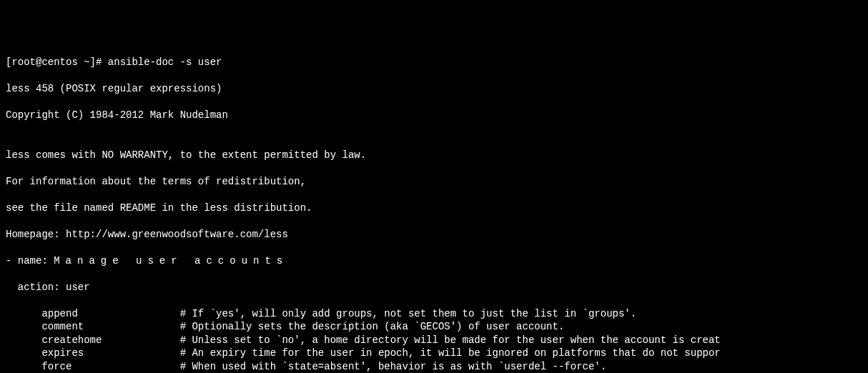 This screenshot has height=373, width=868. Describe the element at coordinates (434, 314) in the screenshot. I see `param-row: append # If `yes', will only add groups,…` at that location.